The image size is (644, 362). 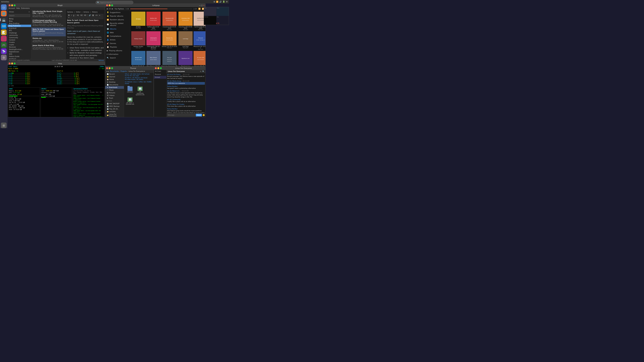 What do you see at coordinates (112, 68) in the screenshot?
I see `files-maximize-btn` at bounding box center [112, 68].